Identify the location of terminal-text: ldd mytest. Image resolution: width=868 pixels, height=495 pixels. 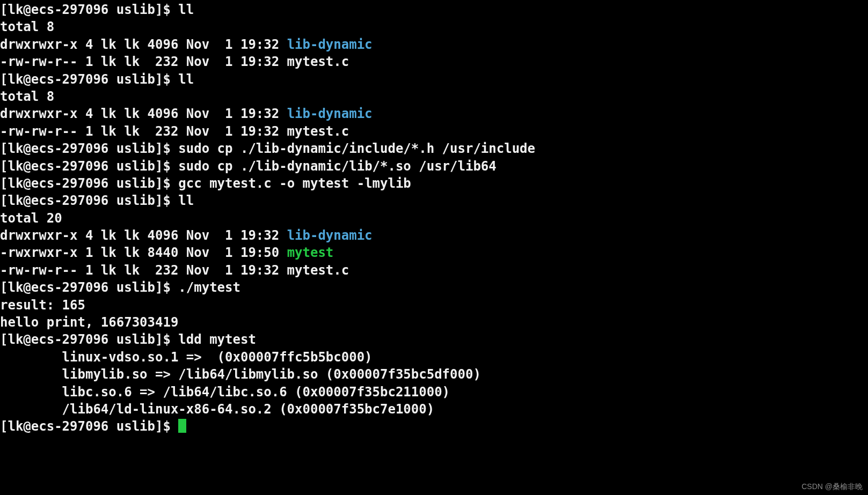
(217, 339).